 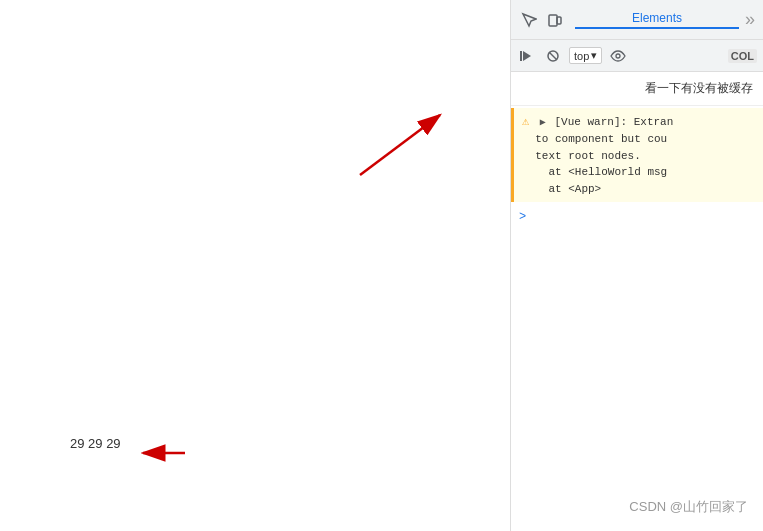 I want to click on eye-icon, so click(x=618, y=56).